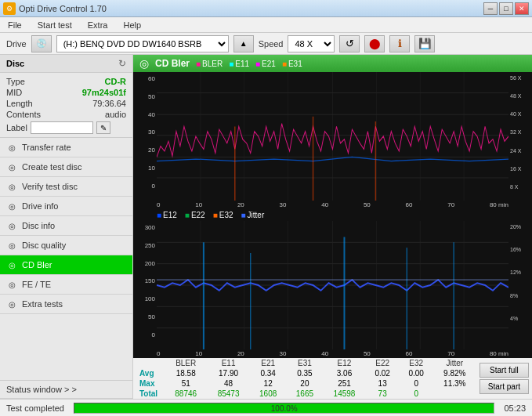 Image resolution: width=532 pixels, height=416 pixels. What do you see at coordinates (454, 373) in the screenshot?
I see `avg-jitter: 9.82%` at bounding box center [454, 373].